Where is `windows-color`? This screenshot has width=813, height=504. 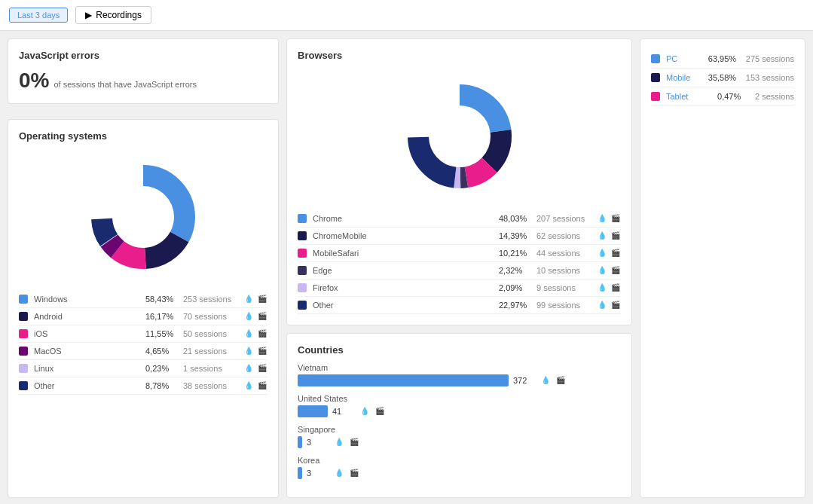
windows-color is located at coordinates (23, 299).